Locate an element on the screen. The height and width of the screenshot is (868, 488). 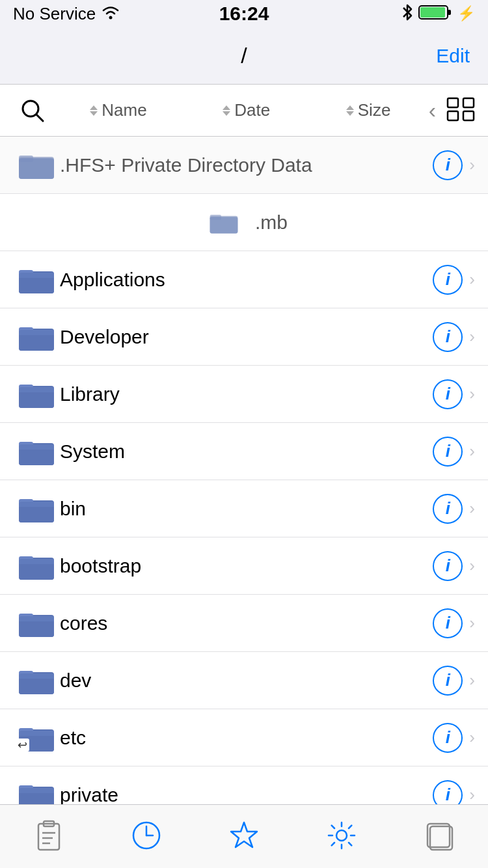
file-name: Developer is located at coordinates (246, 337).